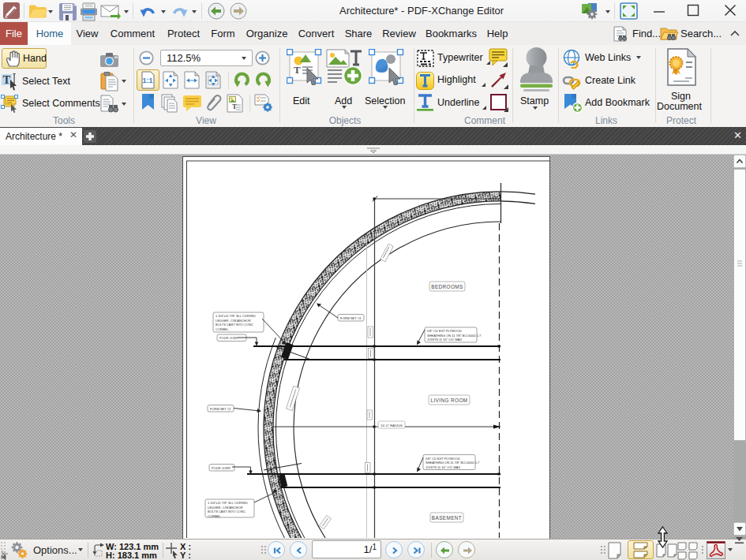 The image size is (746, 560). What do you see at coordinates (392, 426) in the screenshot?
I see `svg-text: 16'-0" RADIUS` at bounding box center [392, 426].